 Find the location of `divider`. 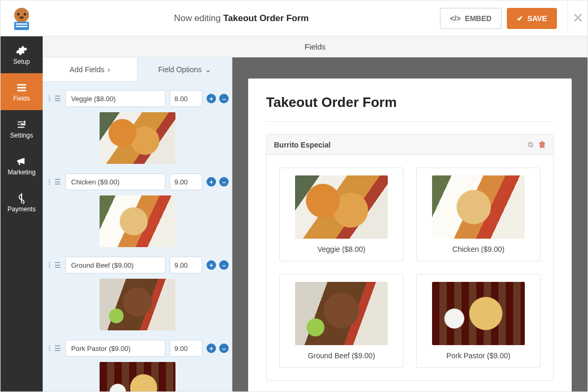

divider is located at coordinates (410, 121).